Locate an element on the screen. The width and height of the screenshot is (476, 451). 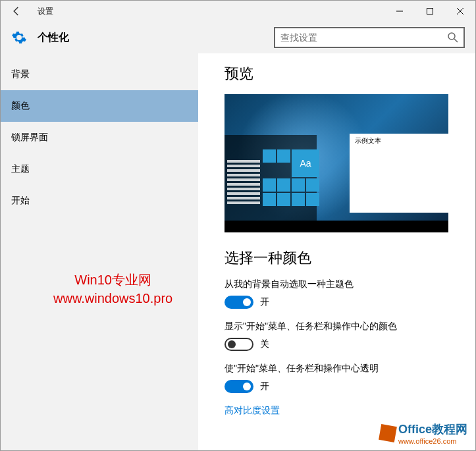
window-controls is located at coordinates (430, 11).